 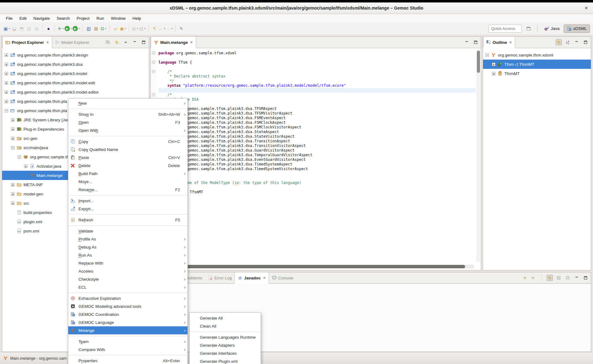 What do you see at coordinates (63, 19) in the screenshot?
I see `menubar-item-search: Search` at bounding box center [63, 19].